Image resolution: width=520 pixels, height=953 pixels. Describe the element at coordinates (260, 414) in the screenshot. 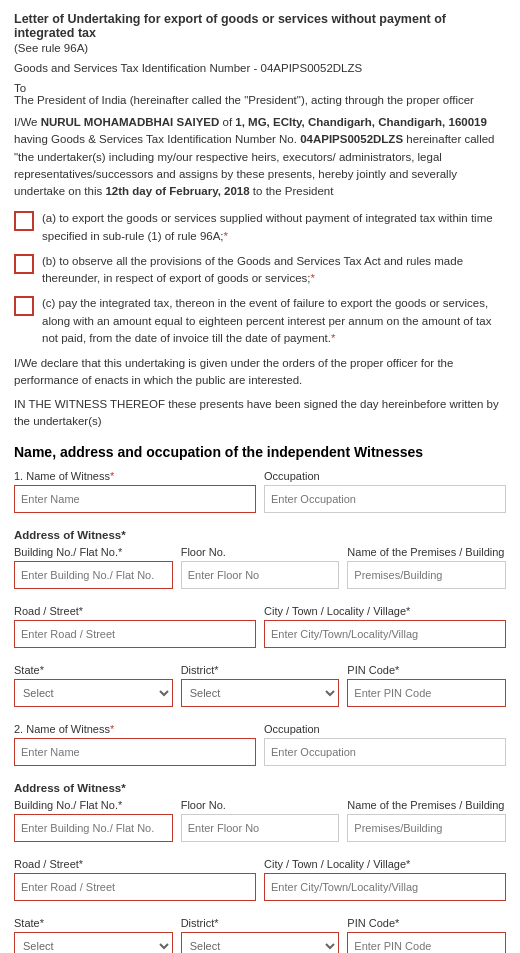

I see `witness-para: IN THE WITNESS THEREOF these presents ha…` at that location.